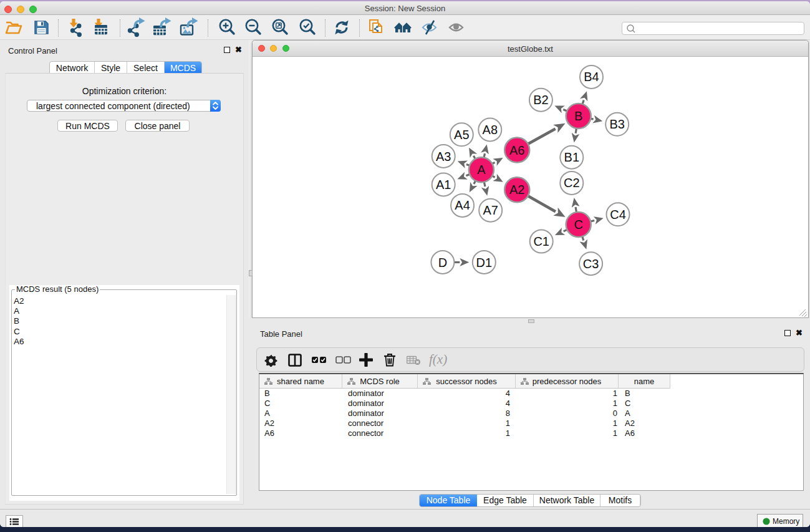 The width and height of the screenshot is (810, 532). What do you see at coordinates (485, 263) in the screenshot?
I see `svg-text: D1` at bounding box center [485, 263].